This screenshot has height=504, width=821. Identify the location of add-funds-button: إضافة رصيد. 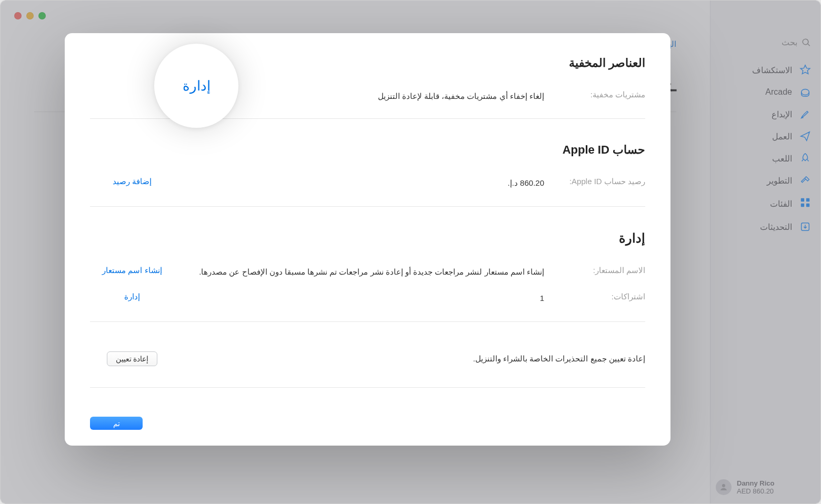
(132, 182).